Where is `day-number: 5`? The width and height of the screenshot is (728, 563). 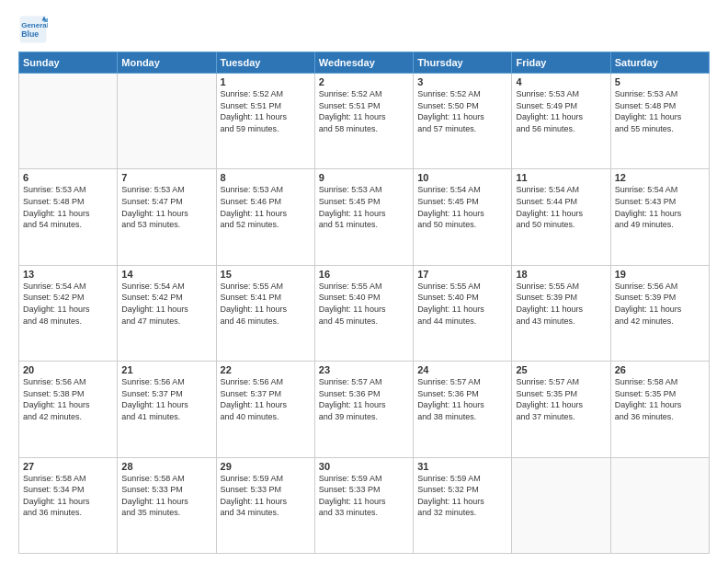
day-number: 5 is located at coordinates (660, 82).